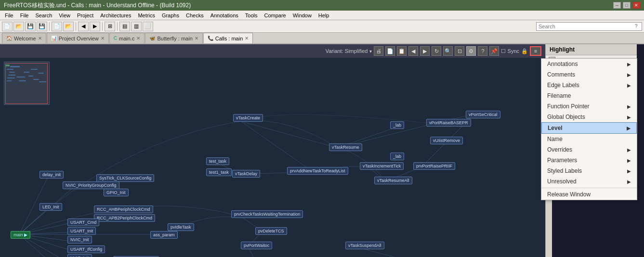  I want to click on tab-butterfly: 🦋 Butterfly : main ✕, so click(173, 38).